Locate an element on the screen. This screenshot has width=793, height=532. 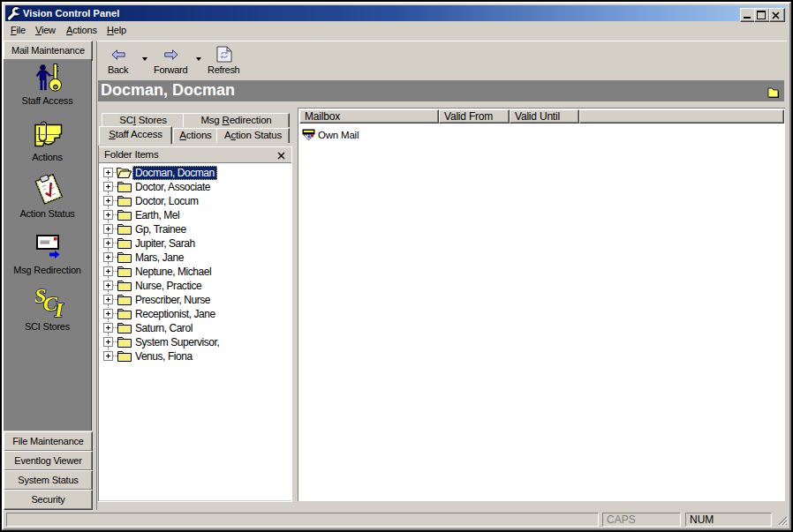
svg-text: I is located at coordinates (59, 309).